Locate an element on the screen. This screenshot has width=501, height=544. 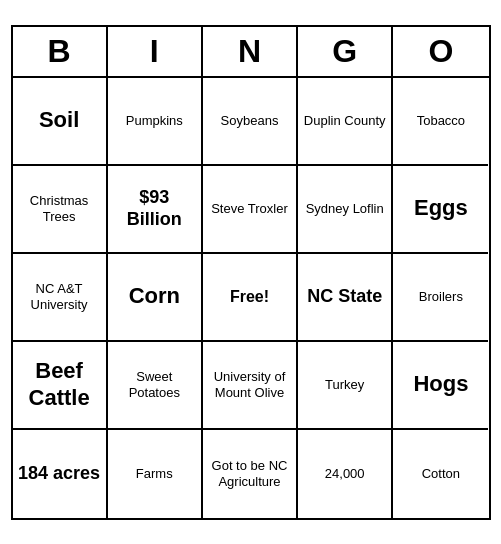
bingo-cell-21: Farms is located at coordinates (156, 474).